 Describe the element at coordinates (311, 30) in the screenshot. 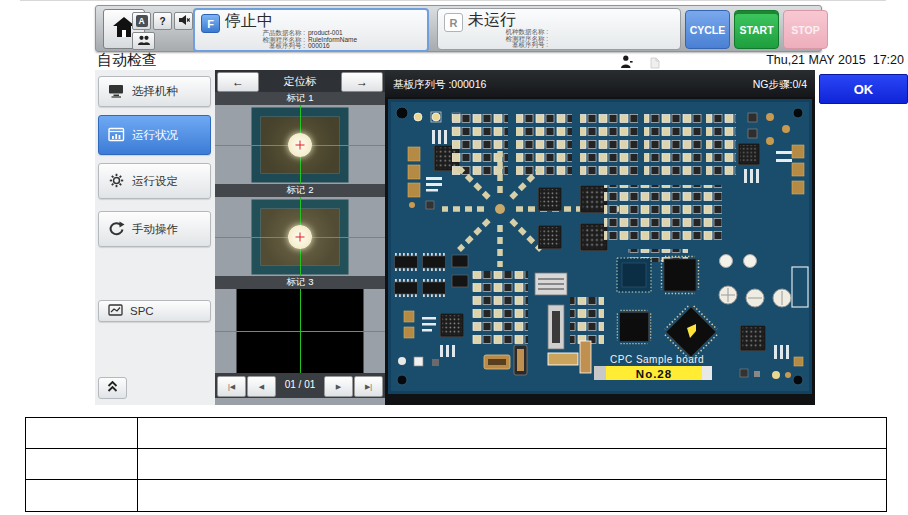

I see `machine-status-box: F 停止中 产品数据名称 :product-001 检测程序名称 :RuleIn…` at that location.